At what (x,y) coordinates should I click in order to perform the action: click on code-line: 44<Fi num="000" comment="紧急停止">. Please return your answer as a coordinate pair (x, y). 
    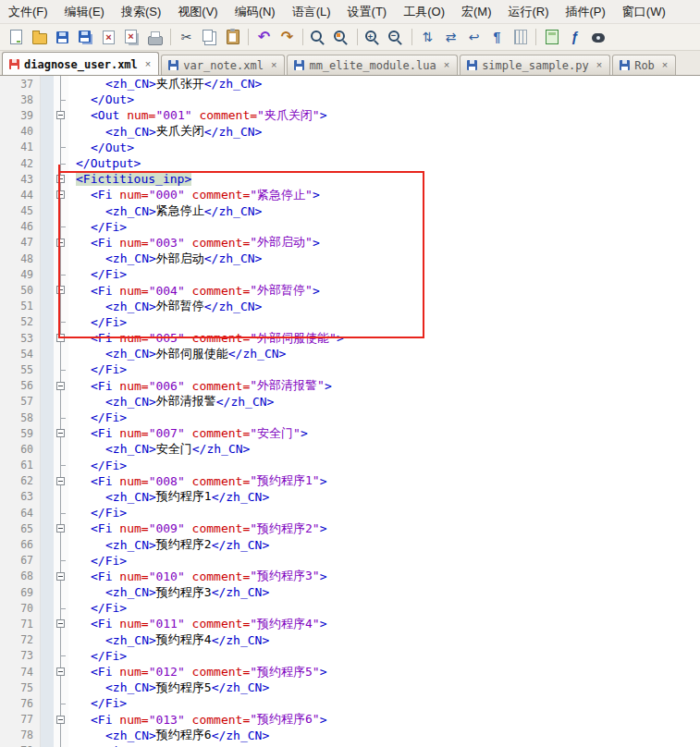
    Looking at the image, I should click on (350, 194).